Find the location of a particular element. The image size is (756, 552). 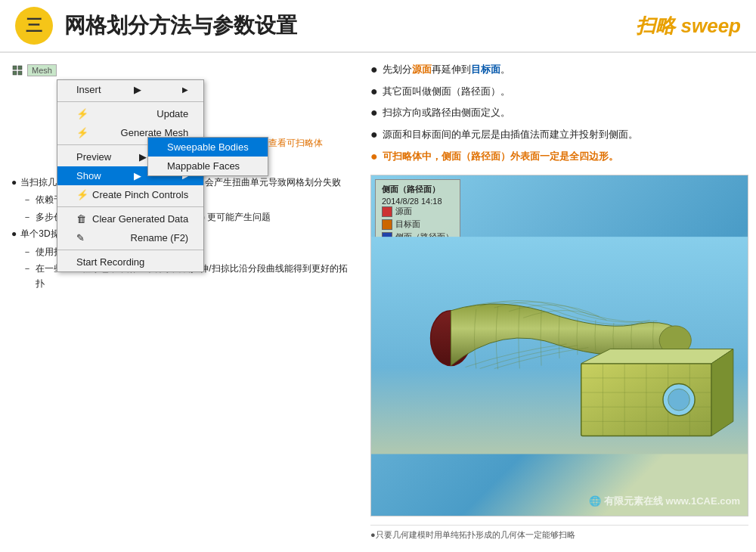

menu-area: Mesh Insert ▶ ⚡ Update ⚡ Generate Mesh is located at coordinates (181, 70).